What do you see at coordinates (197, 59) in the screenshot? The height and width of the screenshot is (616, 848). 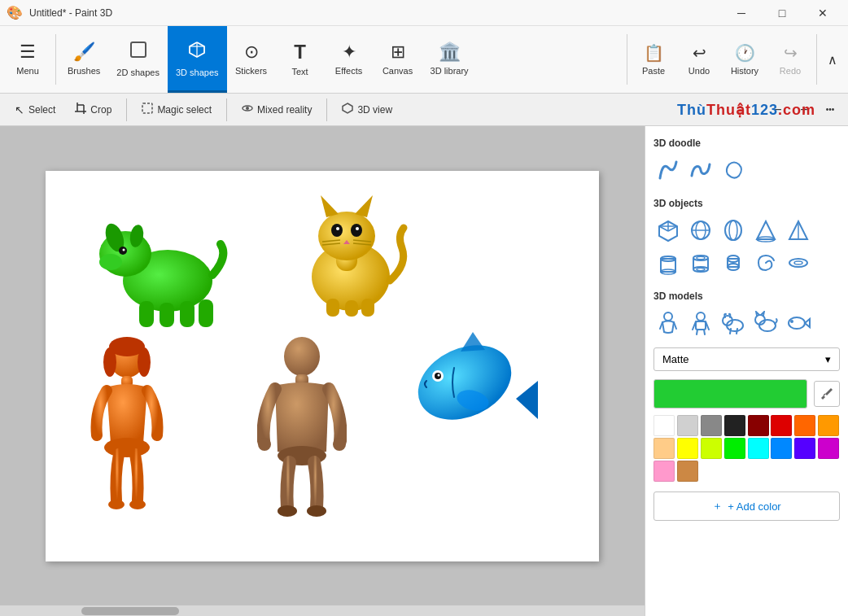 I see `tab-3d-shapes: 3D shapes` at bounding box center [197, 59].